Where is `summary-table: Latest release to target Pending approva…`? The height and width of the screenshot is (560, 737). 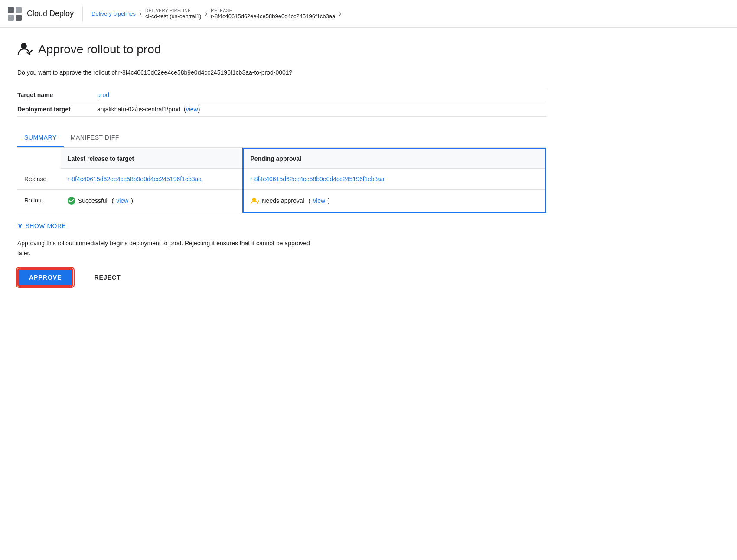
summary-table: Latest release to target Pending approva… is located at coordinates (282, 180).